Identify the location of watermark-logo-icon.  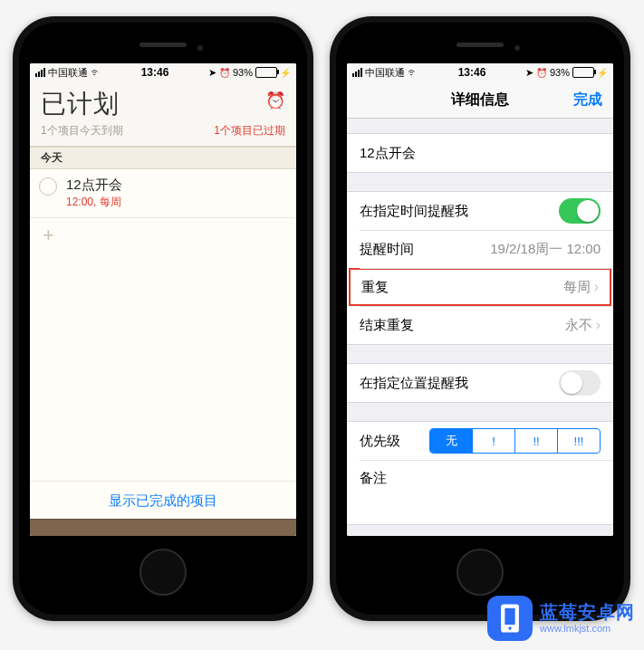
(510, 618).